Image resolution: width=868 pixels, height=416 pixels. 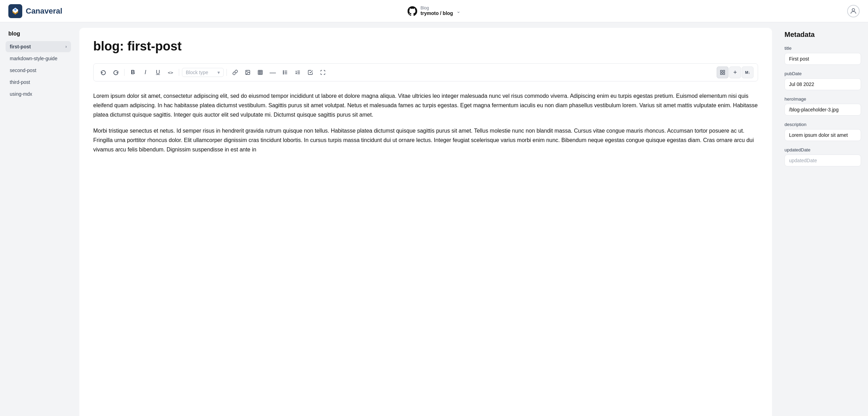 I want to click on sidebar-item-label: second-post, so click(x=23, y=70).